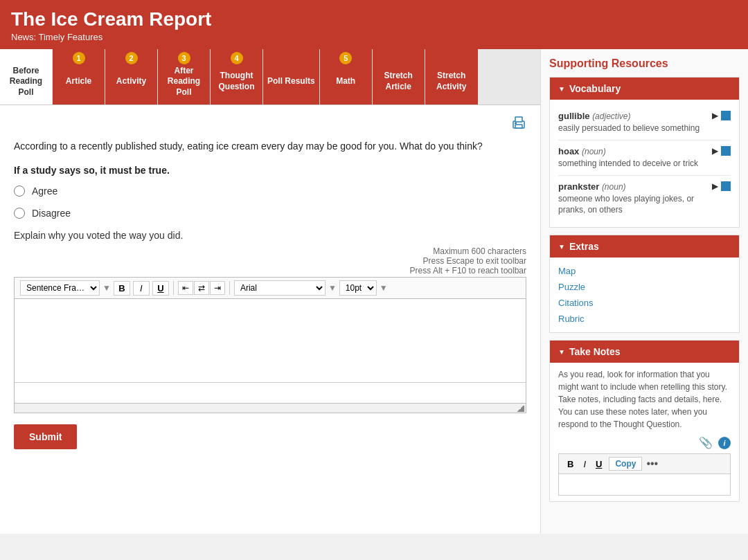 Image resolution: width=748 pixels, height=560 pixels. Describe the element at coordinates (270, 78) in the screenshot. I see `tab-navigation: BeforeReadingPoll 1 Article 2 Activity 3…` at that location.